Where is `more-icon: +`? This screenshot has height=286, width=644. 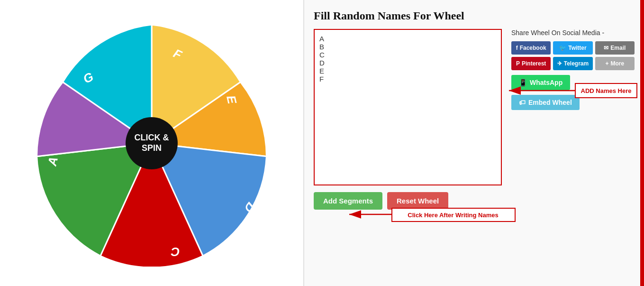 more-icon: + is located at coordinates (607, 64).